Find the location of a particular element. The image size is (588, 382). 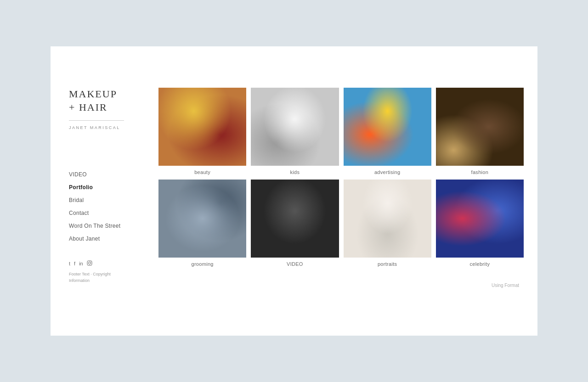

logo-area: Makeup + Hair Janet Mariscal is located at coordinates (100, 109).